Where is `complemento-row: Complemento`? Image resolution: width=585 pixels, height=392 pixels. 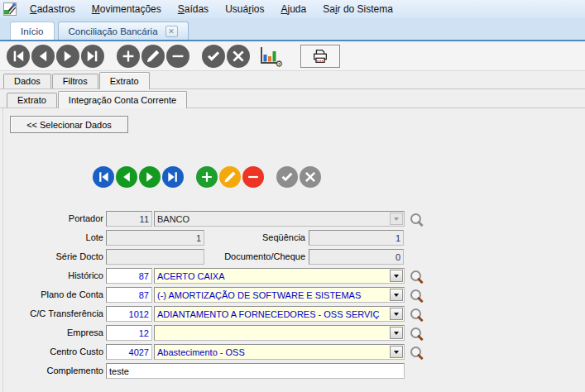 complemento-row: Complemento is located at coordinates (293, 370).